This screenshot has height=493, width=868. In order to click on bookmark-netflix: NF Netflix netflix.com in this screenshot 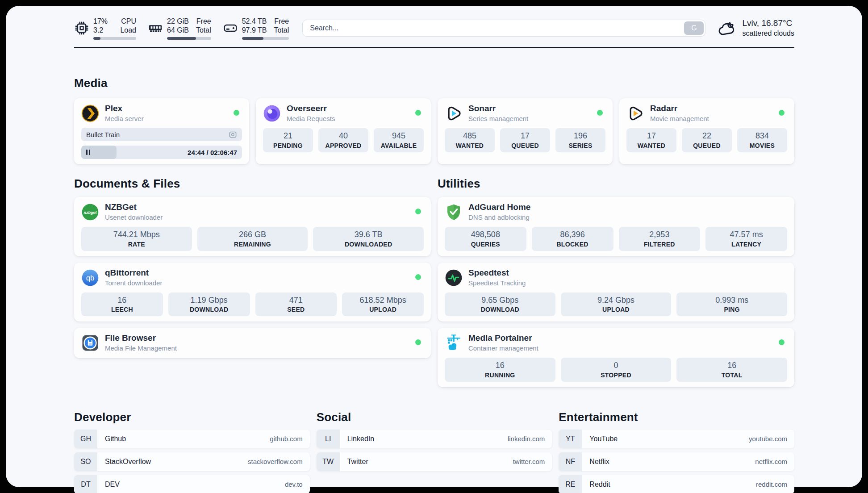, I will do `click(676, 462)`.